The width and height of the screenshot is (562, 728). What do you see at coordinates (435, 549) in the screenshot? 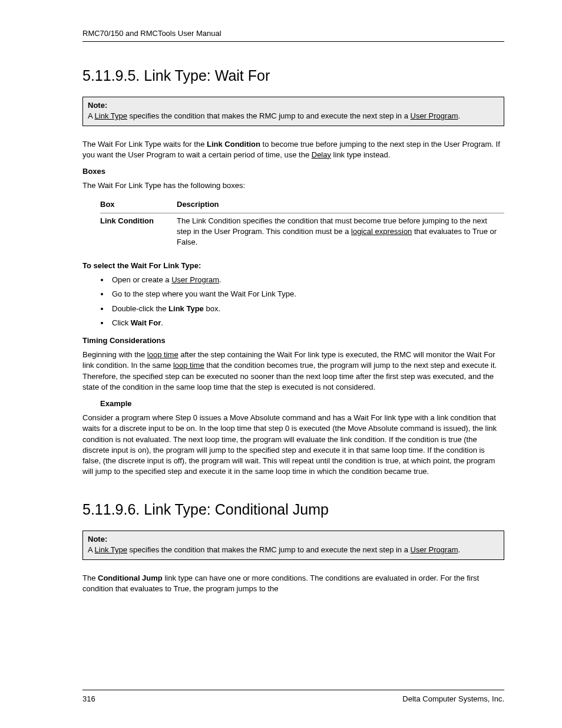
I see `user-program-link-3: User Program` at bounding box center [435, 549].